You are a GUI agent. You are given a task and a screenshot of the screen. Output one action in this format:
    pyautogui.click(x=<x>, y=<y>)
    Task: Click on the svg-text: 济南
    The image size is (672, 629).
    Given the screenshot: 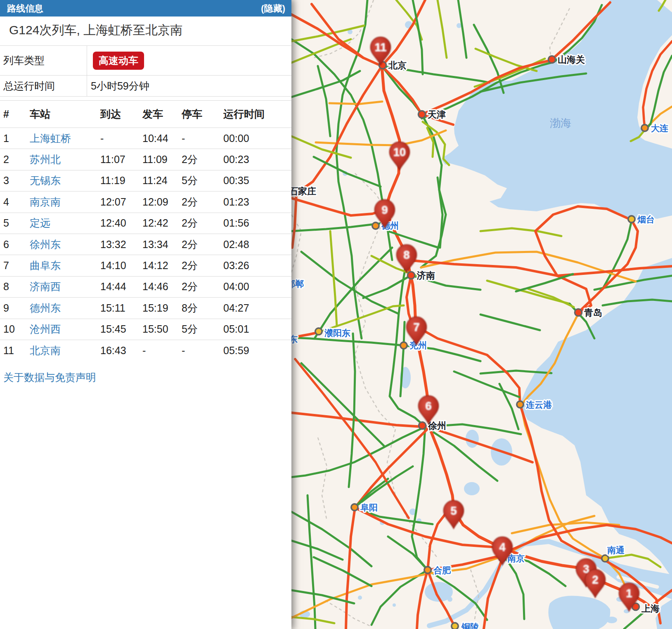 What is the action you would take?
    pyautogui.click(x=426, y=276)
    